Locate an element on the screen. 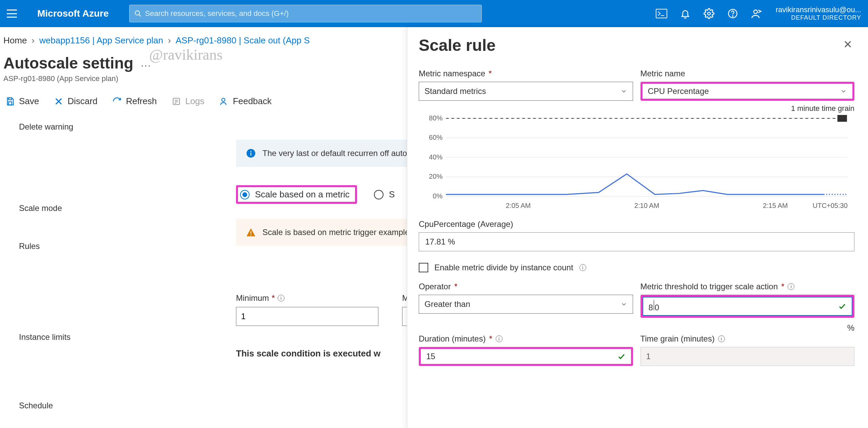 The height and width of the screenshot is (428, 868). save-button: Save is located at coordinates (22, 101).